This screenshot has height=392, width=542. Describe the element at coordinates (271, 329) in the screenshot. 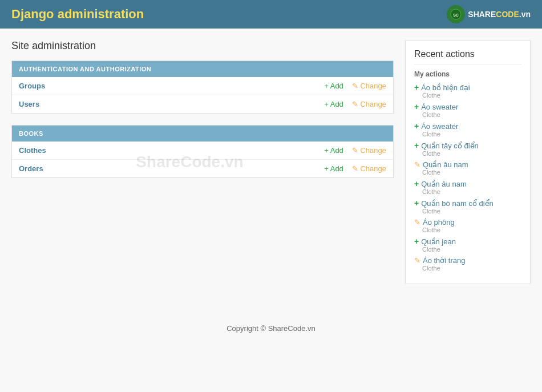

I see `footer-text: Copyright © ShareCode.vn` at that location.